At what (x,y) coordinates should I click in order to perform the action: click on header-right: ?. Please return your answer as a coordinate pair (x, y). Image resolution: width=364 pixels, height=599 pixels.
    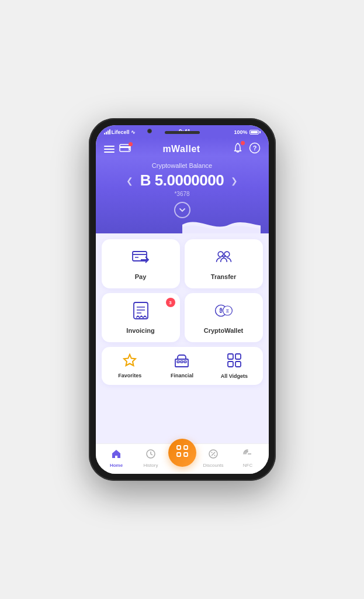
    Looking at the image, I should click on (247, 149).